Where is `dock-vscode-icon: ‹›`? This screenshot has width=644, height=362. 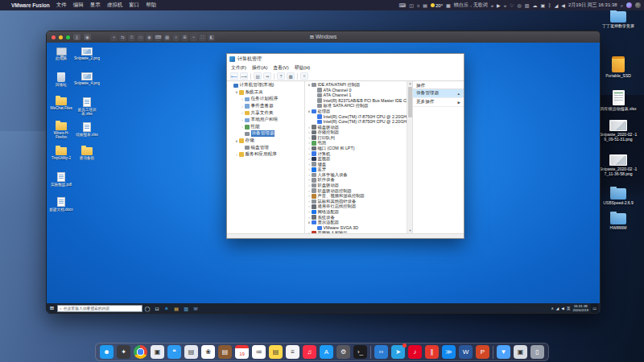
dock-vscode-icon: ‹› is located at coordinates (382, 352).